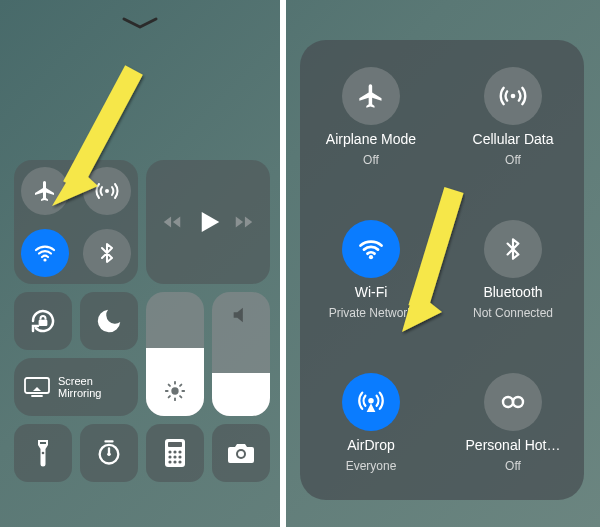  Describe the element at coordinates (45, 253) in the screenshot. I see `wifi-toggle` at that location.